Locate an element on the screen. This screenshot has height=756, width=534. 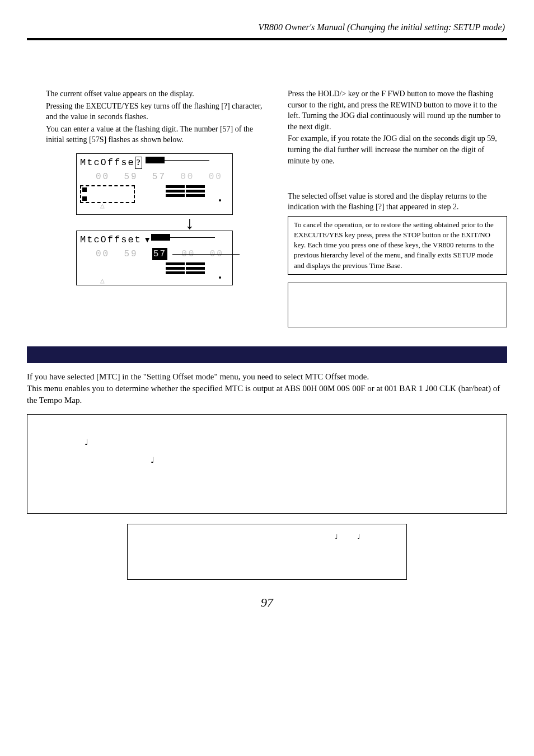
right-column: 4. Enter the desired offset value. Press… is located at coordinates (397, 200).